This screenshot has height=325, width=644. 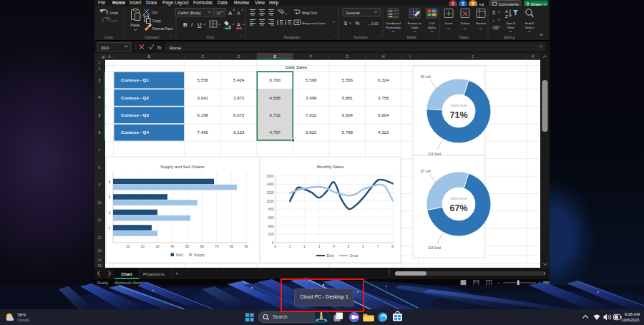 I want to click on svg-text: 71%, so click(x=458, y=115).